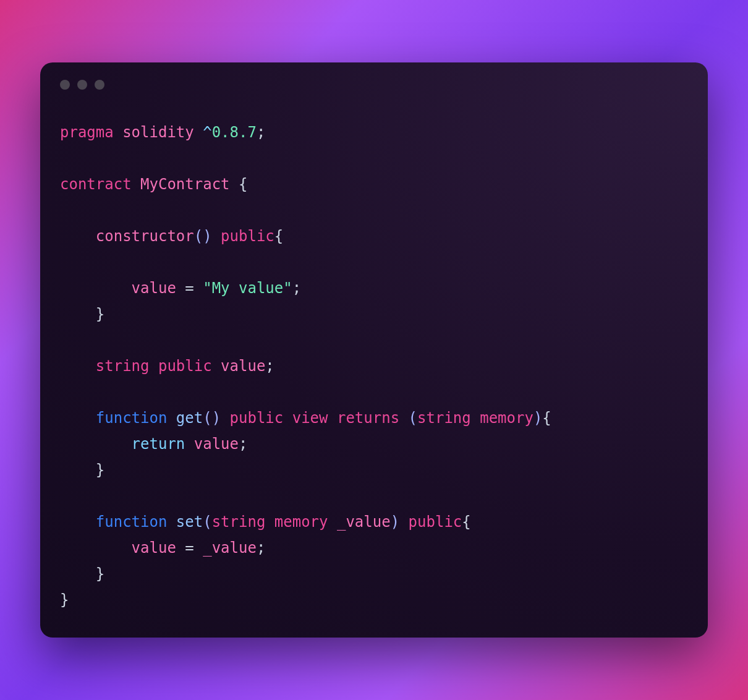  Describe the element at coordinates (158, 444) in the screenshot. I see `code-token: return` at that location.